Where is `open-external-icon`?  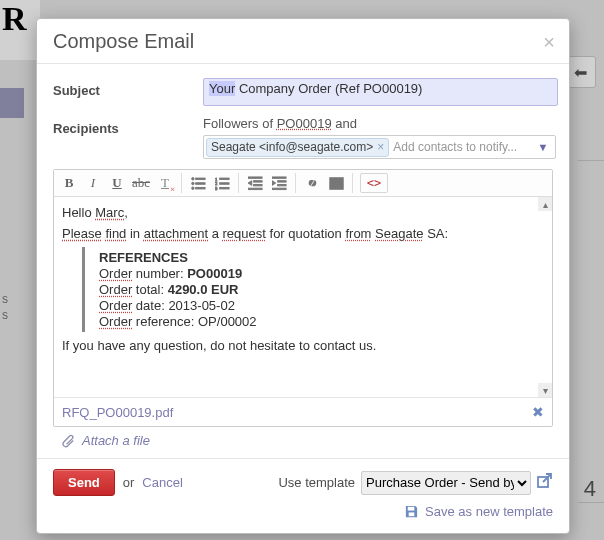 open-external-icon is located at coordinates (545, 483).